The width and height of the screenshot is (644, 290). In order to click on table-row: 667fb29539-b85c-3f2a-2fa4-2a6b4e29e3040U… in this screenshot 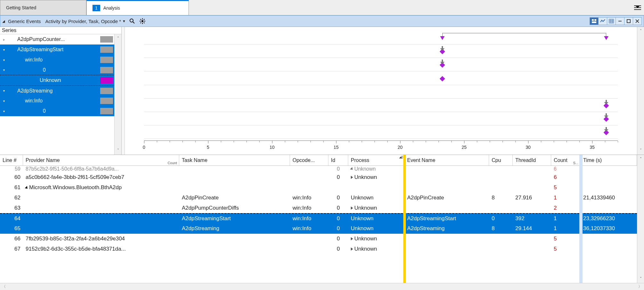, I will do `click(318, 239)`.